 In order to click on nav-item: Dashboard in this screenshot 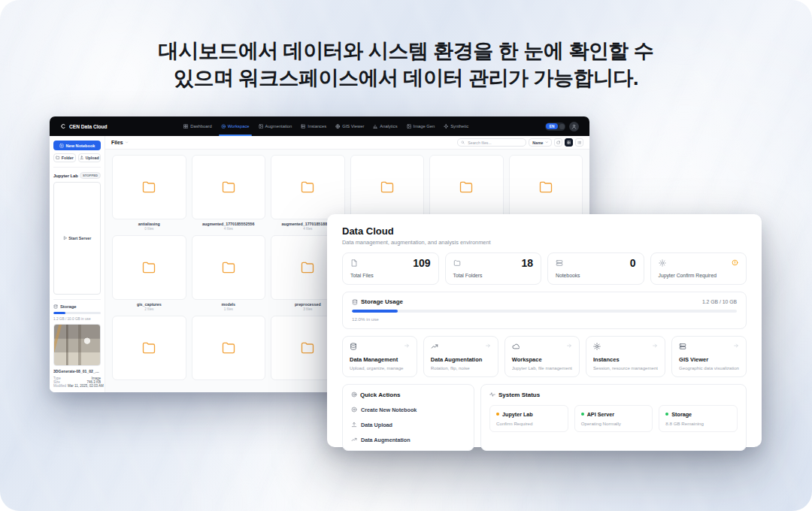, I will do `click(197, 126)`.